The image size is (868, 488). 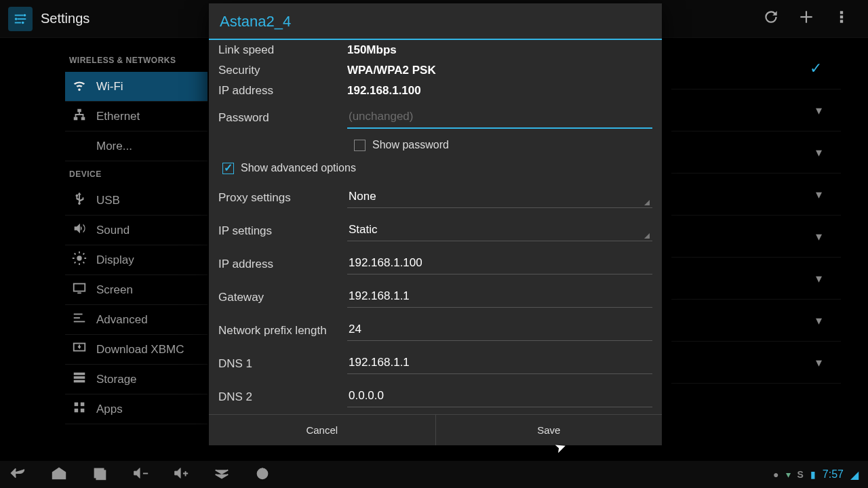 I want to click on proxy-spinner: None, so click(x=500, y=198).